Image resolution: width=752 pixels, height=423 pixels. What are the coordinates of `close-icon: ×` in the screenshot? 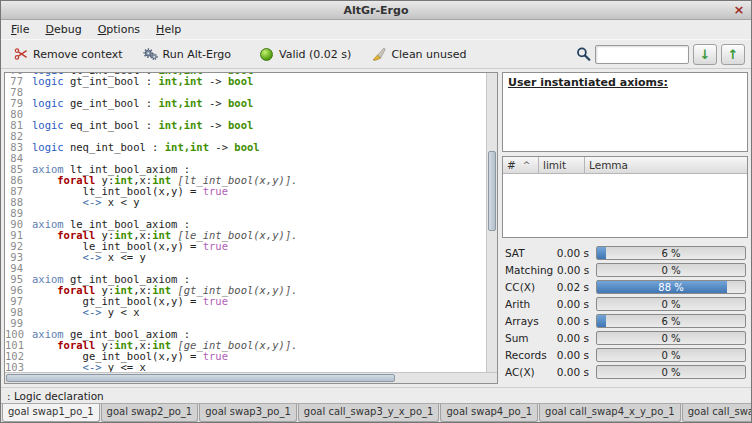 It's located at (739, 10).